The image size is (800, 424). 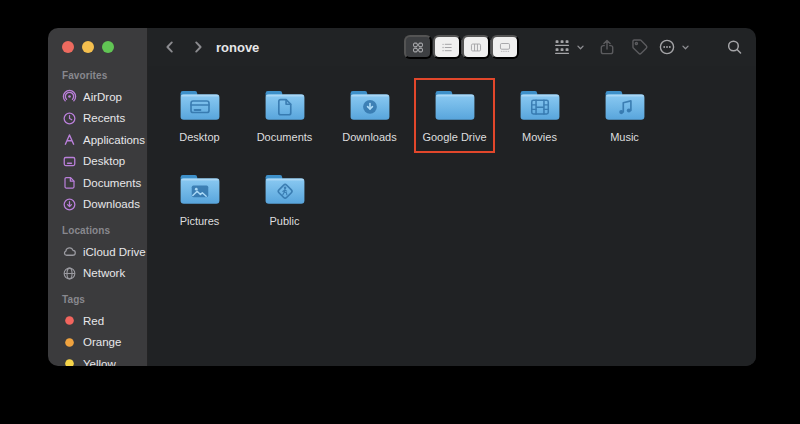 I want to click on share-button, so click(x=607, y=47).